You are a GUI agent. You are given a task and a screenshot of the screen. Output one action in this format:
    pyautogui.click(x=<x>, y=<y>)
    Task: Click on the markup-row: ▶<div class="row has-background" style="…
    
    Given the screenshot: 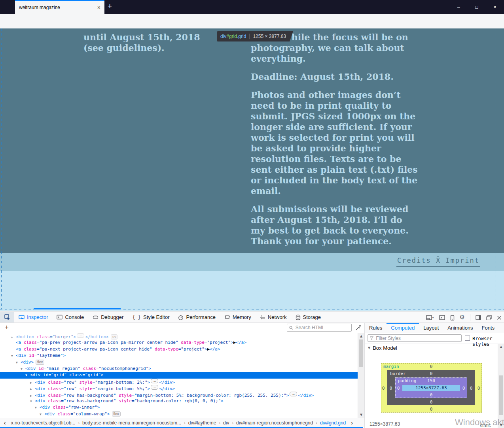 What is the action you would take?
    pyautogui.click(x=179, y=395)
    